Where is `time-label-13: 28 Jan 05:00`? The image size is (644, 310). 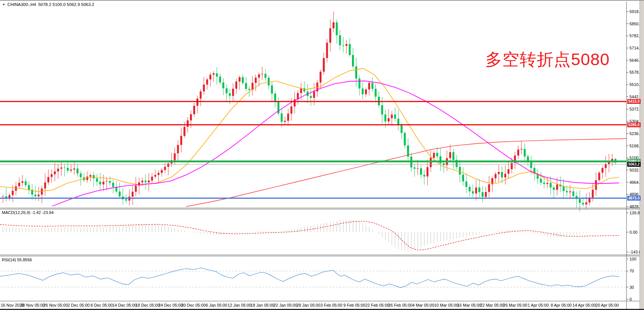
time-label-13: 28 Jan 05:00 is located at coordinates (308, 305).